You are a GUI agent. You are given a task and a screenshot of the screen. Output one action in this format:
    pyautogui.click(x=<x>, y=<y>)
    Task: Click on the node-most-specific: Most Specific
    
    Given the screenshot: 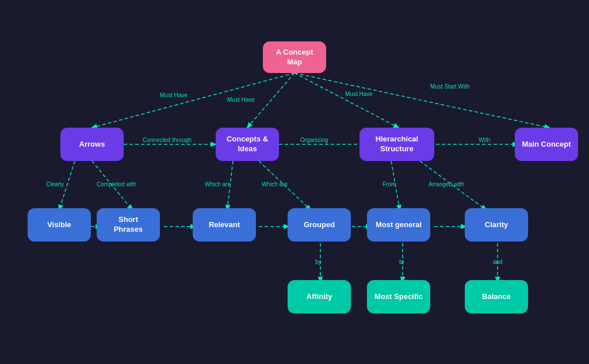 What is the action you would take?
    pyautogui.click(x=399, y=297)
    